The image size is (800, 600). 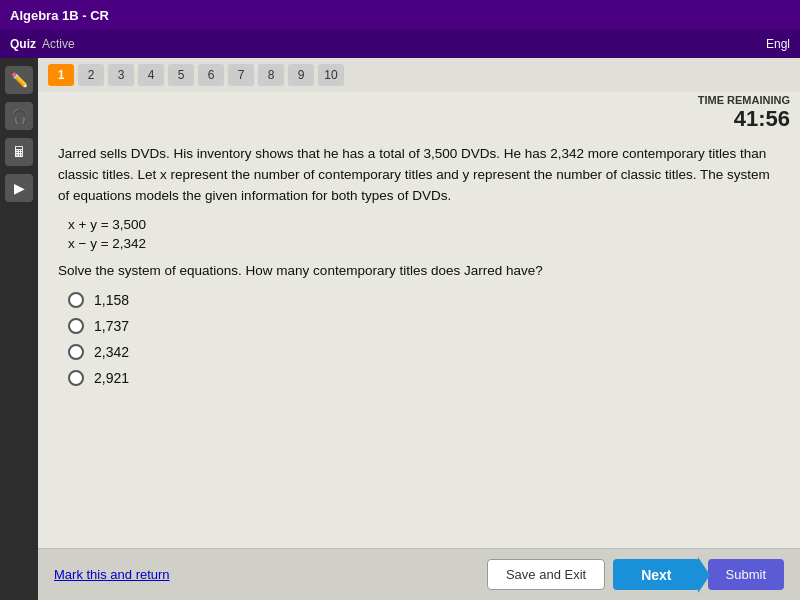 I want to click on app-title: Algebra 1B - CR, so click(x=60, y=16).